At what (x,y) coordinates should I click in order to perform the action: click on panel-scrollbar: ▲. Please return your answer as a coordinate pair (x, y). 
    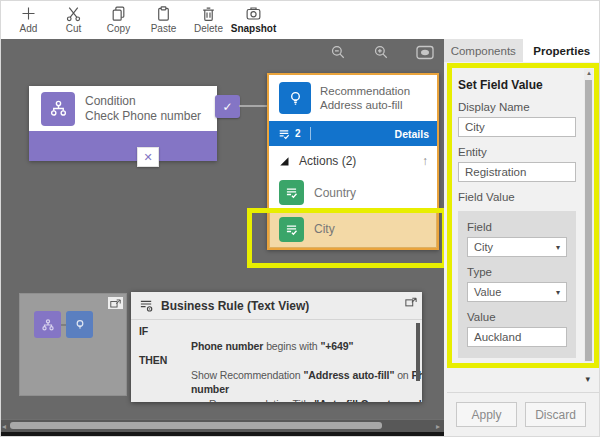
    Looking at the image, I should click on (588, 216).